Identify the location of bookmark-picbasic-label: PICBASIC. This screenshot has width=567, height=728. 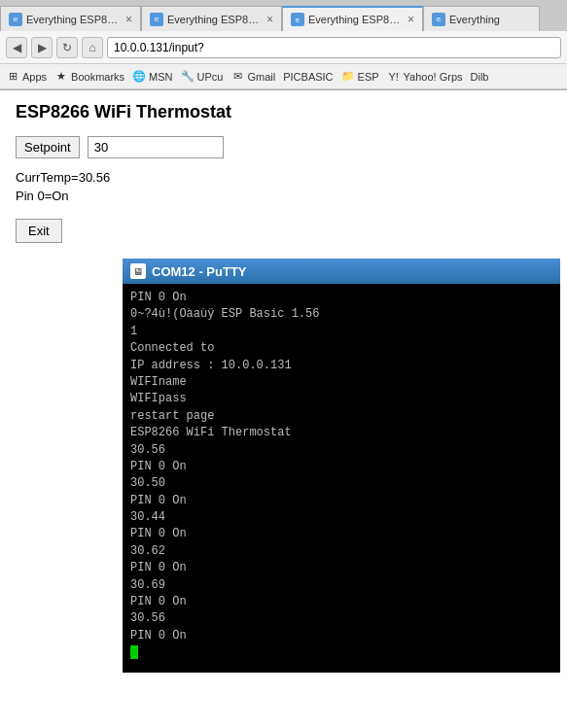
(307, 77).